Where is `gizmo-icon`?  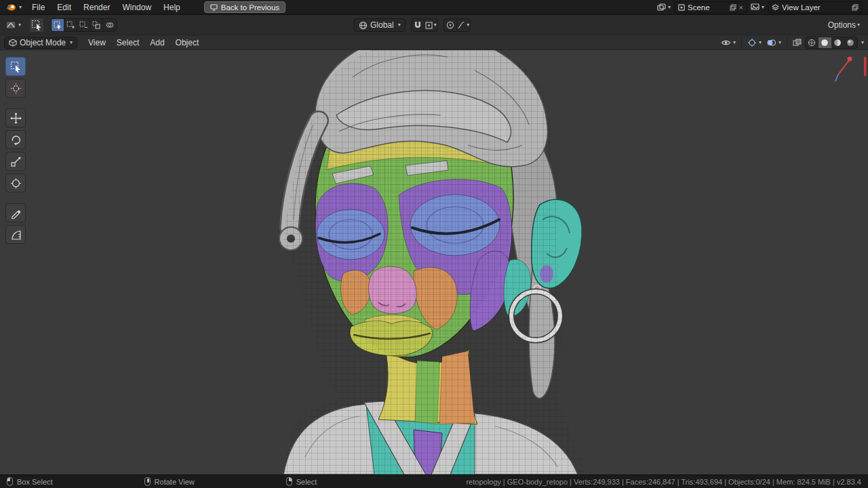
gizmo-icon is located at coordinates (752, 43).